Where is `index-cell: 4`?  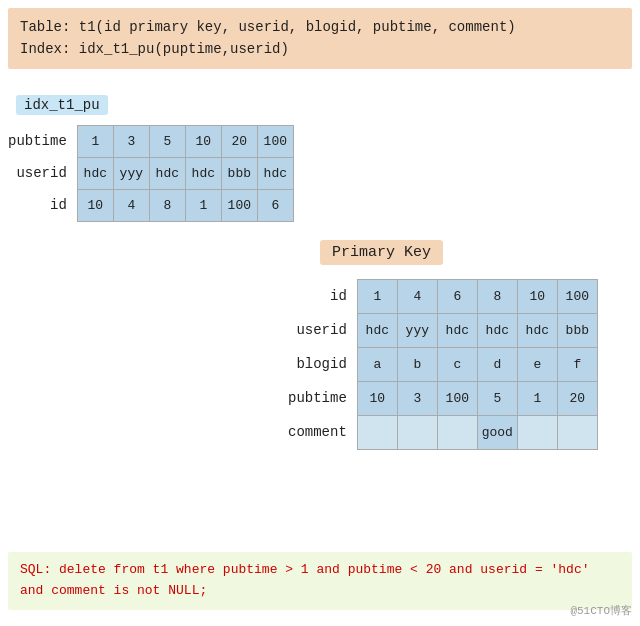 index-cell: 4 is located at coordinates (131, 205).